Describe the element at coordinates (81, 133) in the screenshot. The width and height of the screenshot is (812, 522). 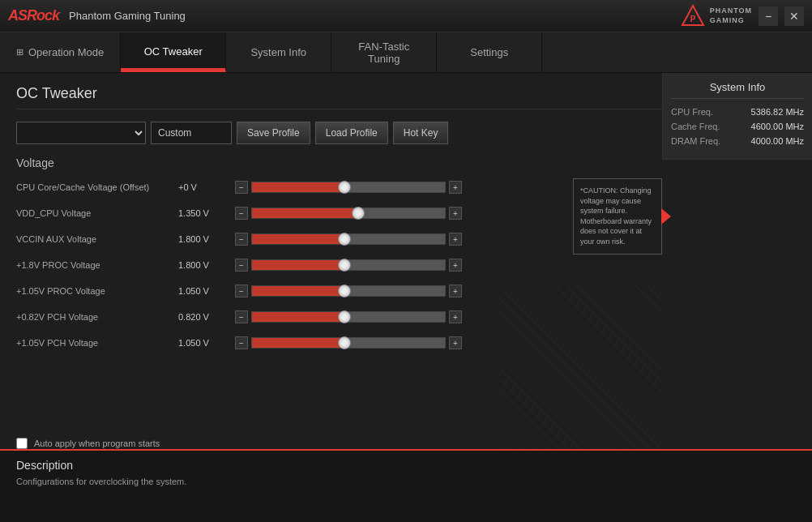
I see `profile-dropdown` at that location.